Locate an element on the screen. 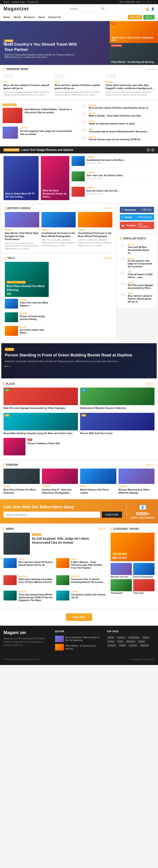 Image resolution: width=158 pixels, height=868 pixels. popular-1: 01 World Your Aunt 90 Most Recognizable … is located at coordinates (137, 249).